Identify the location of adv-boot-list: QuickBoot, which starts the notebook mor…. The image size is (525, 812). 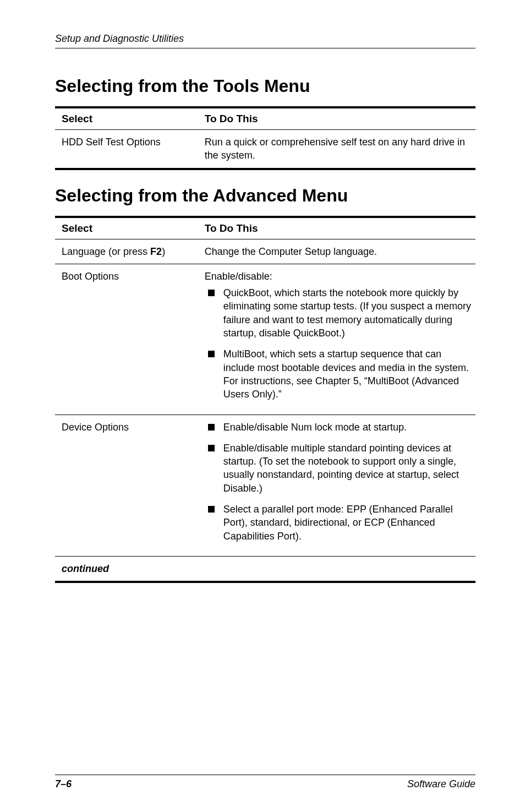
(338, 344).